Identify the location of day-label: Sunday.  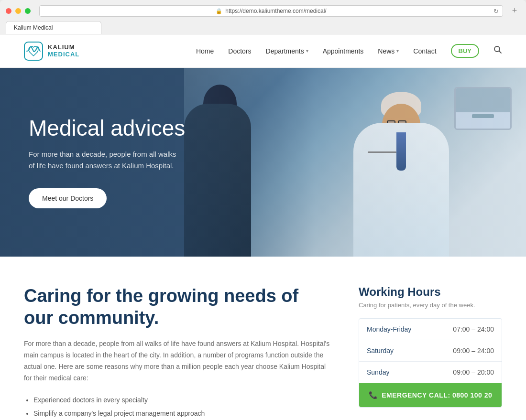
(378, 372).